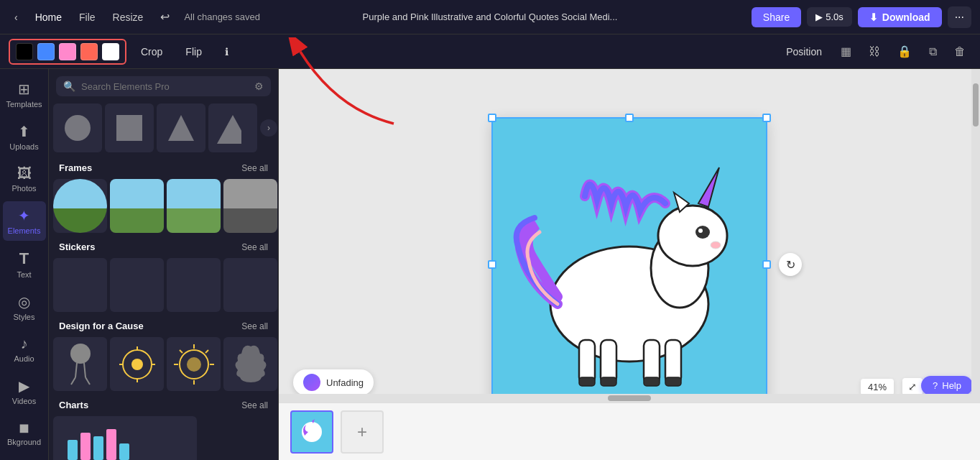 This screenshot has width=980, height=460. Describe the element at coordinates (24, 386) in the screenshot. I see `videos-icon: ▶` at that location.